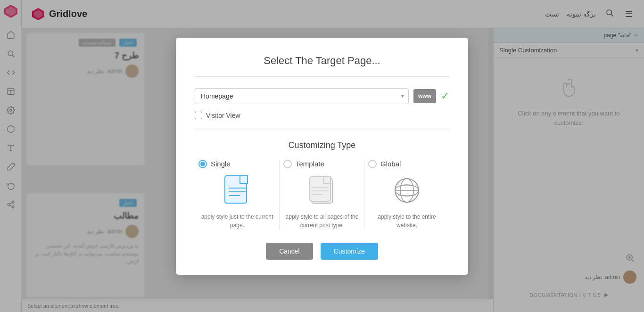  I want to click on template-radio, so click(288, 164).